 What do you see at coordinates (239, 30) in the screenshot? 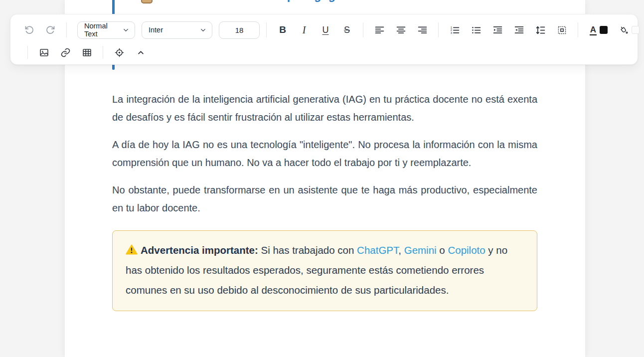
I see `font-size-input: 18` at bounding box center [239, 30].